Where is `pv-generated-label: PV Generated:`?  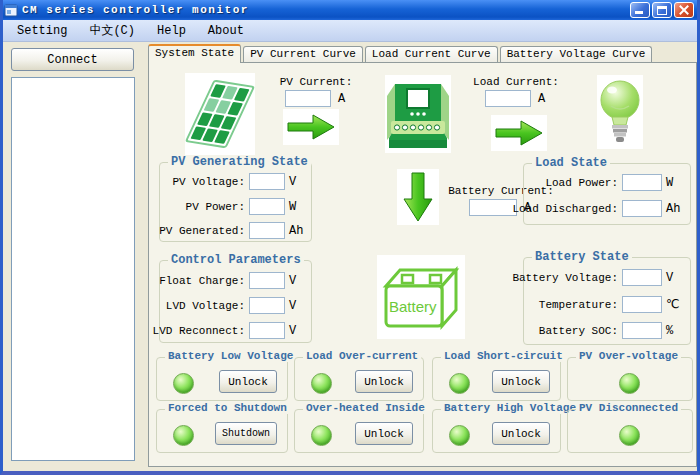 pv-generated-label: PV Generated: is located at coordinates (202, 231).